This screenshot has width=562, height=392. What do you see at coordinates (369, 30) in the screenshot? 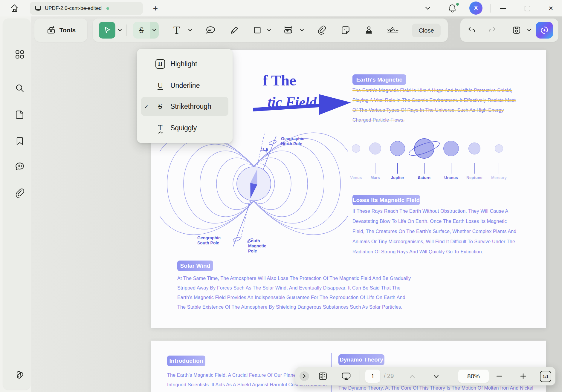
I see `stamp-tool-button` at bounding box center [369, 30].